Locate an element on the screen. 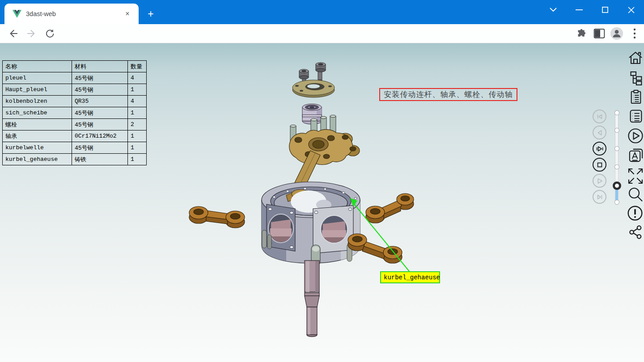 This screenshot has height=362, width=644. browser-menu-kebab-icon is located at coordinates (635, 34).